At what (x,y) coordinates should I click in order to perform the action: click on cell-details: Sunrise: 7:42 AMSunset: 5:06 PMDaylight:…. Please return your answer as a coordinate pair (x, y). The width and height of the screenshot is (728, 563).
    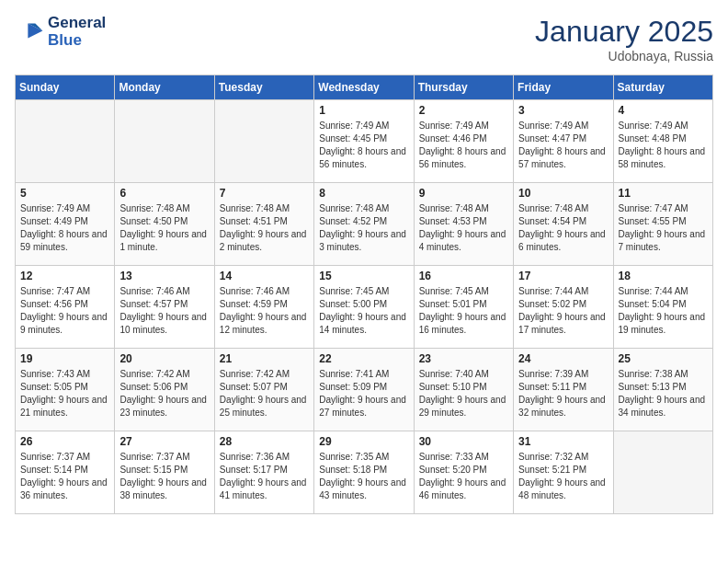
    Looking at the image, I should click on (164, 394).